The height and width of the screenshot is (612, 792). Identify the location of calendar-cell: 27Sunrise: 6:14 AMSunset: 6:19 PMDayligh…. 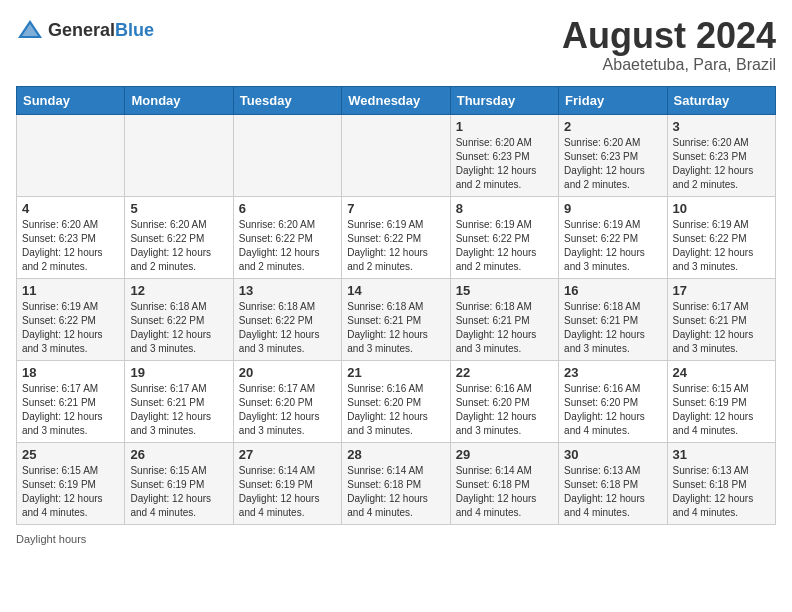
(287, 483).